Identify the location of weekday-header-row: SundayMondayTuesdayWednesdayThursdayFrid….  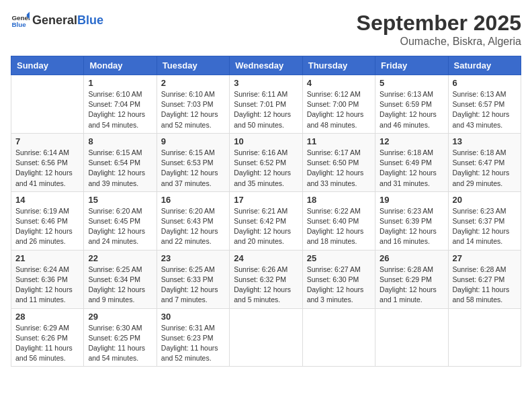
(266, 66).